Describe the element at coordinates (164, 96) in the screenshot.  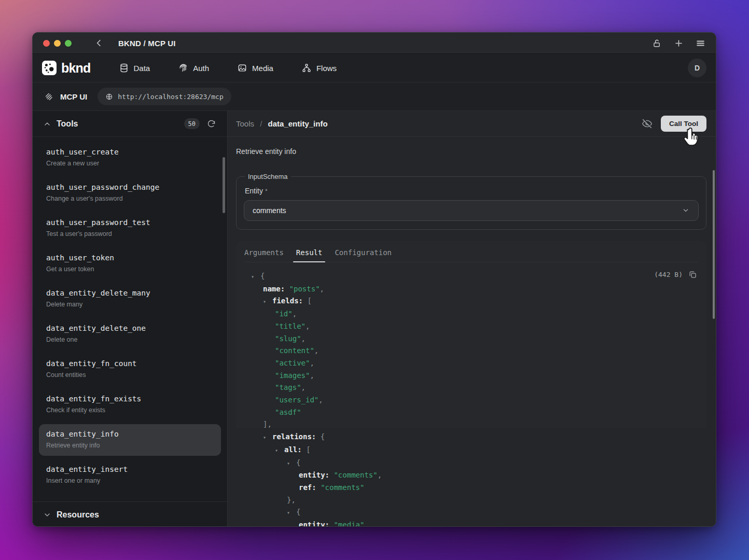
I see `server-url-pill: http://localhost:28623/mcp` at that location.